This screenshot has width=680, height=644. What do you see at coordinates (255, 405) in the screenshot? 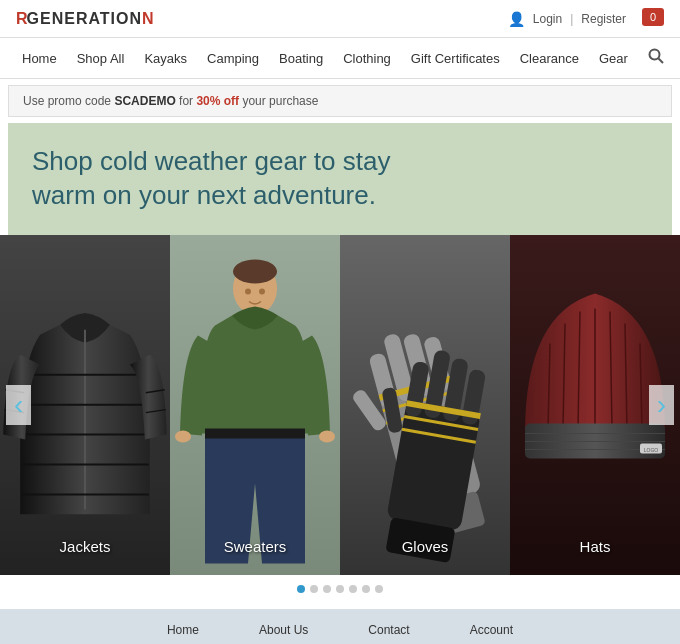
I see `product-sweaters: Sweaters` at bounding box center [255, 405].